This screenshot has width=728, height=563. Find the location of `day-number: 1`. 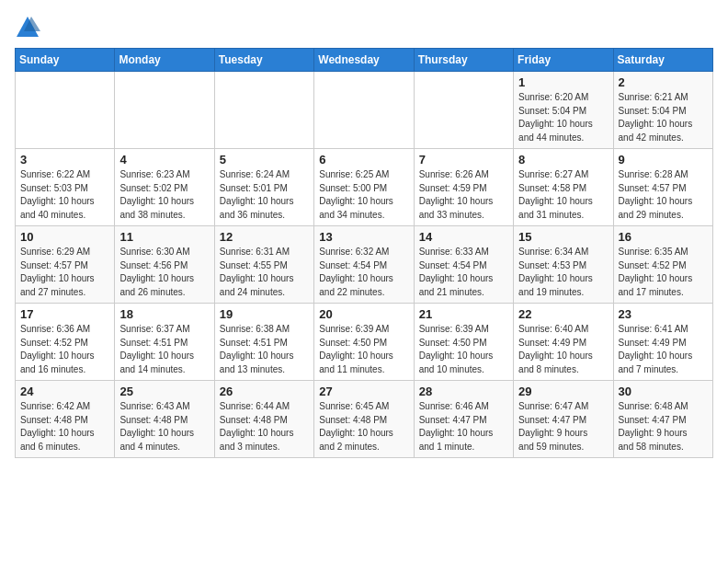

day-number: 1 is located at coordinates (563, 83).